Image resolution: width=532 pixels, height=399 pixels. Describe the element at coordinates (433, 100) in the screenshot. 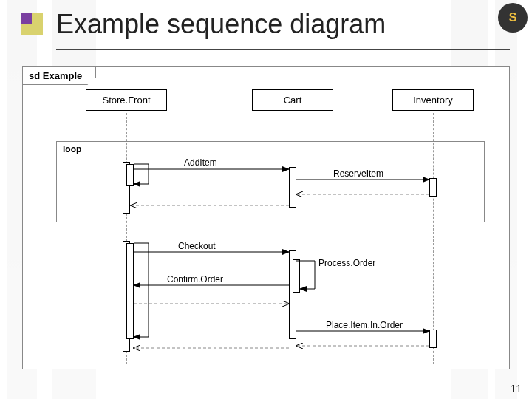

I see `lifeline-head-inventory: Inventory` at that location.